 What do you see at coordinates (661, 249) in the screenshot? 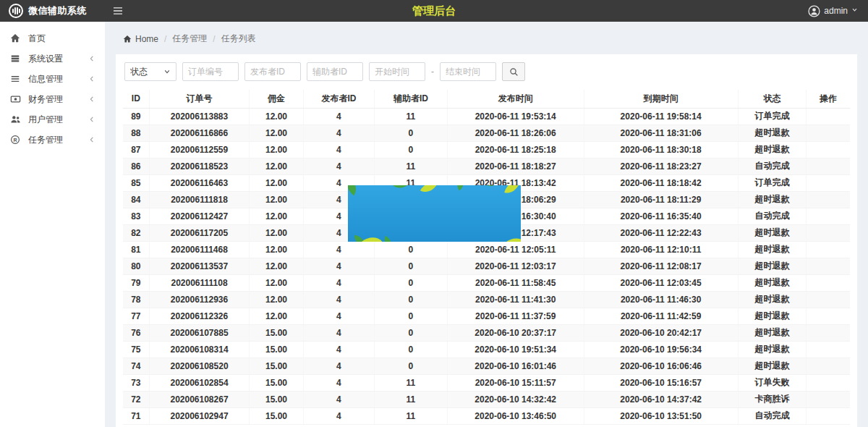
I see `table-cell: 2020-06-11 12:10:11` at bounding box center [661, 249].